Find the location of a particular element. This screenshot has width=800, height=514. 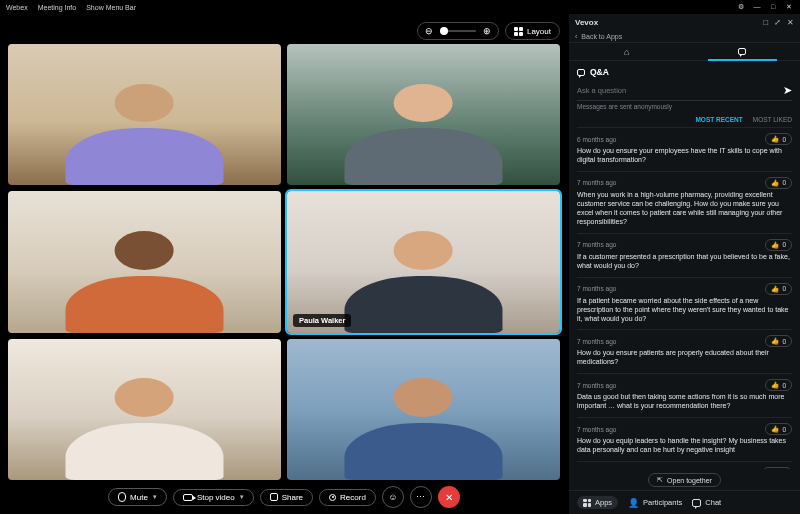

panel-expand-icon: ⤢ is located at coordinates (778, 22).